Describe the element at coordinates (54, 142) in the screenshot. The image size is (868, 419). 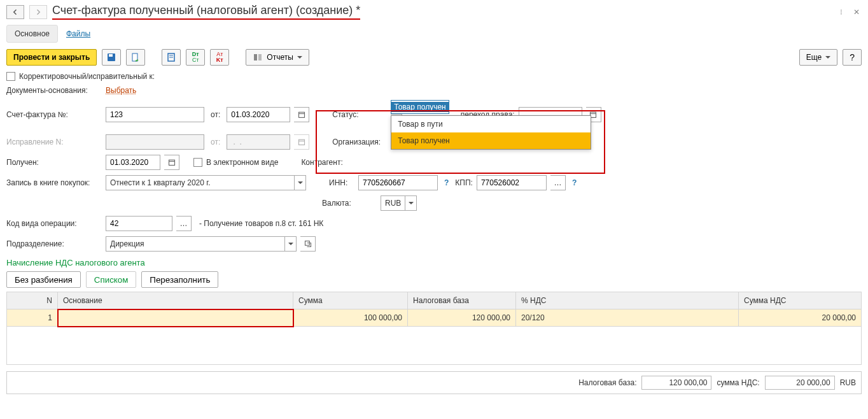
I see `correction-label: Исправление N:` at that location.